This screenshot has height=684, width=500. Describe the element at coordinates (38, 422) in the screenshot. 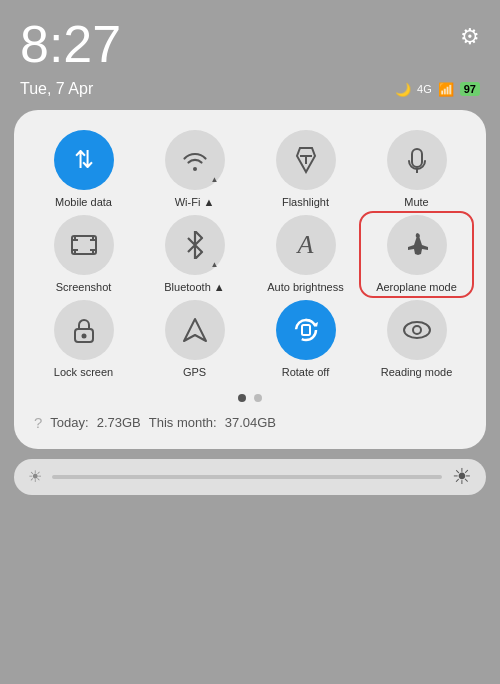

I see `data-usage-icon: ?` at that location.